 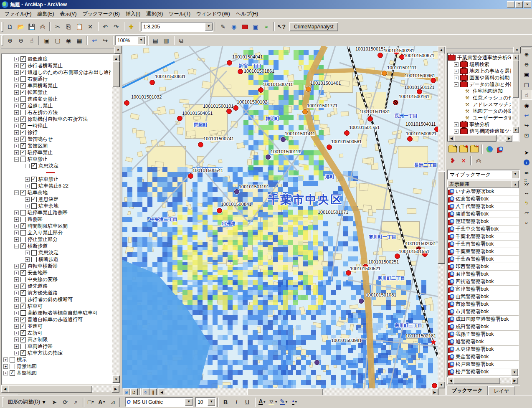 I want to click on toc-hscroll-thumb, so click(x=50, y=389).